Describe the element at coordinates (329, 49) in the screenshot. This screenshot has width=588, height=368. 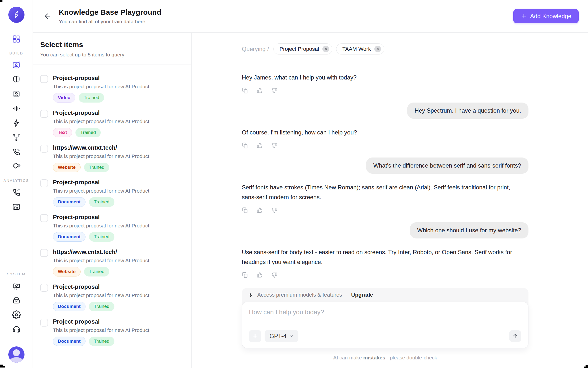
I see `query-chips: Project Proposal TAAM Work` at that location.